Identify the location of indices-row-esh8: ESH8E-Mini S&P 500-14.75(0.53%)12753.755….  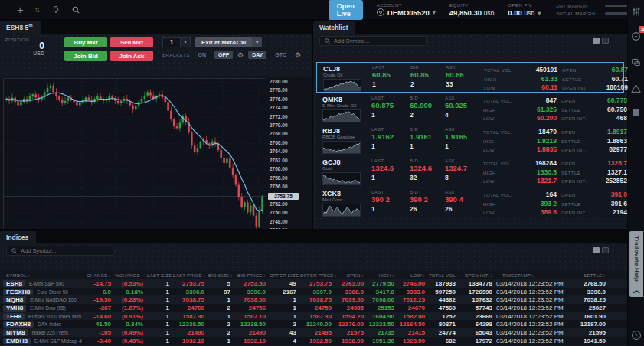
(314, 283).